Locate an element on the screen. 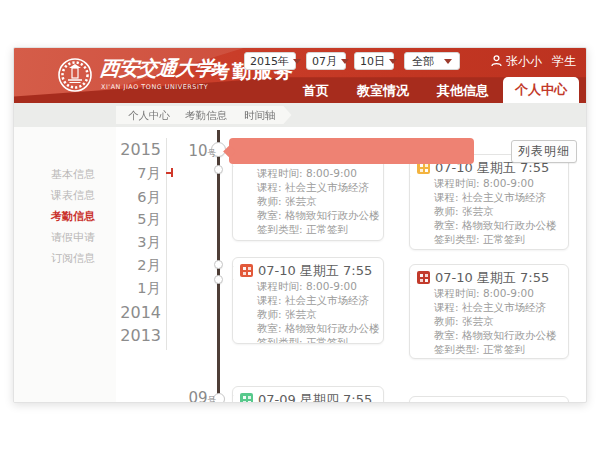 The height and width of the screenshot is (450, 600). user-name: 张小小 is located at coordinates (524, 62).